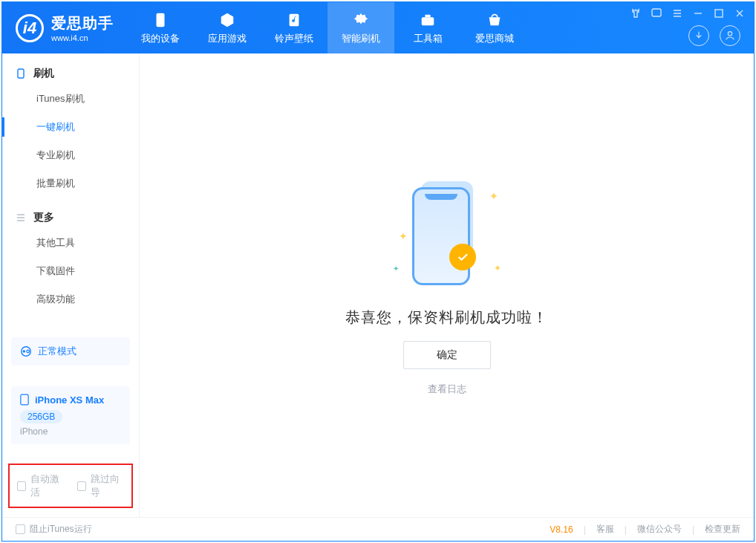  Describe the element at coordinates (227, 39) in the screenshot. I see `nav-label: 应用游戏` at that location.